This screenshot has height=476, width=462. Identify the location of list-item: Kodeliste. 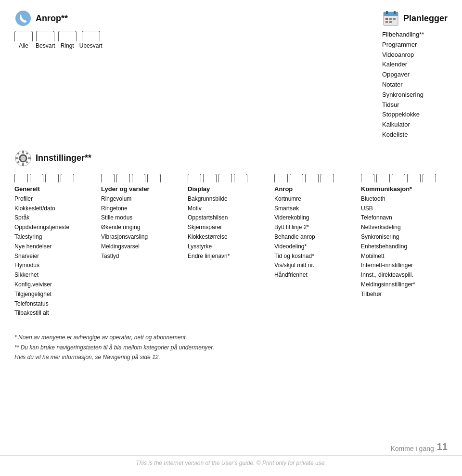
(403, 135).